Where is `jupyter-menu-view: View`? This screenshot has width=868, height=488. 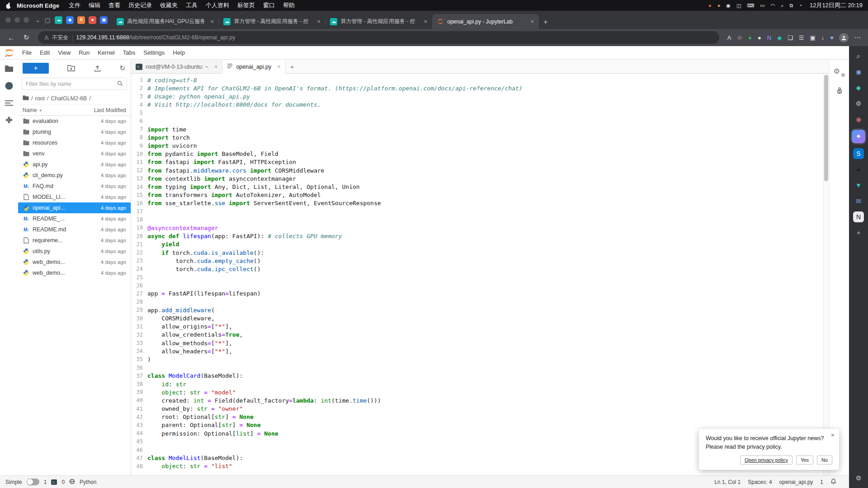
jupyter-menu-view: View is located at coordinates (64, 52).